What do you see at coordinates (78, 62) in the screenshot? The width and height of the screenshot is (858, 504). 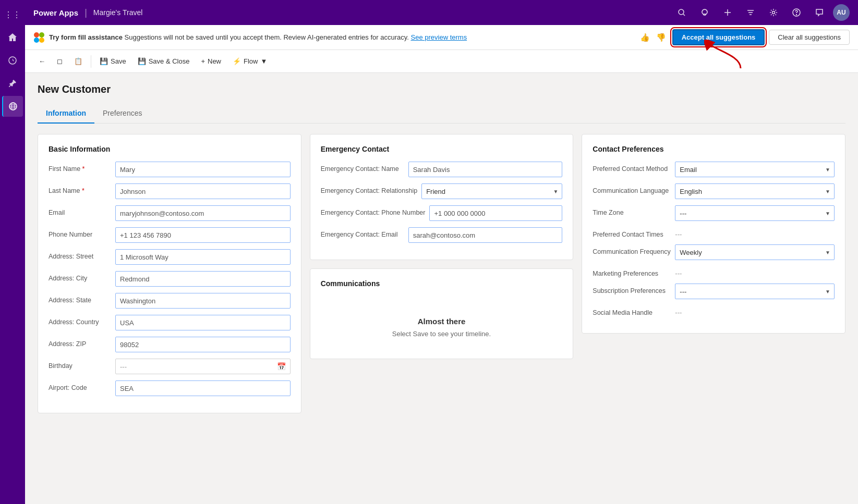 I see `paste-icon: 📋` at bounding box center [78, 62].